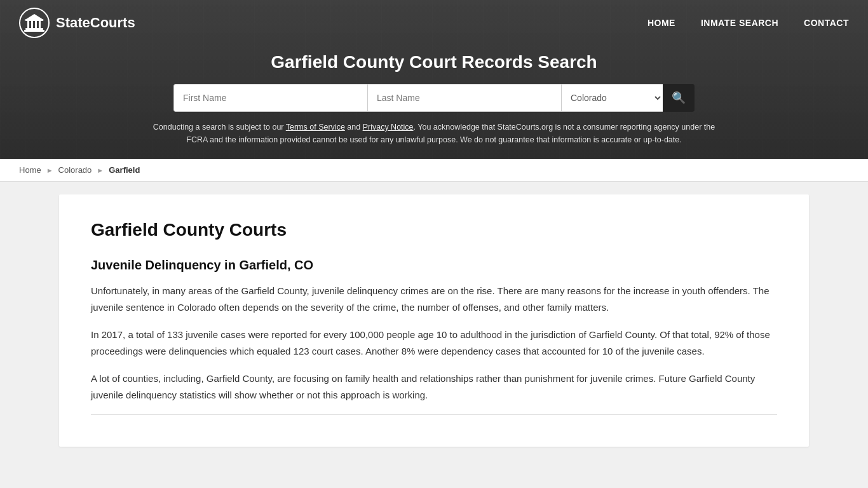 The image size is (868, 488). What do you see at coordinates (434, 414) in the screenshot?
I see `content-divider` at bounding box center [434, 414].